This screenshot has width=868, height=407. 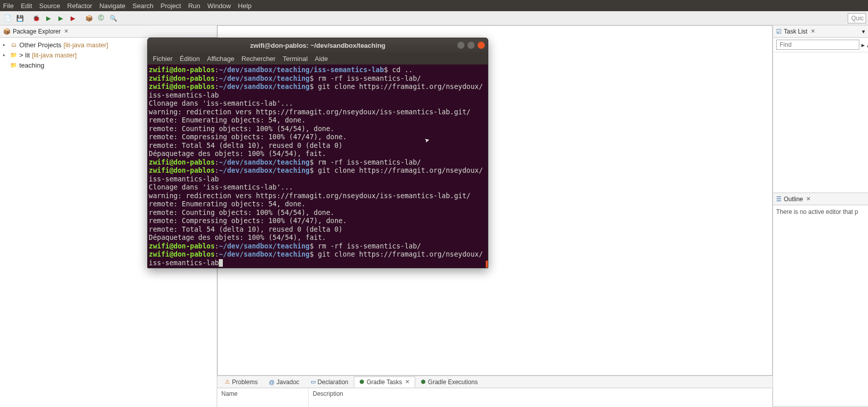 What do you see at coordinates (242, 382) in the screenshot?
I see `tab-problems: ⚠ Problems` at bounding box center [242, 382].